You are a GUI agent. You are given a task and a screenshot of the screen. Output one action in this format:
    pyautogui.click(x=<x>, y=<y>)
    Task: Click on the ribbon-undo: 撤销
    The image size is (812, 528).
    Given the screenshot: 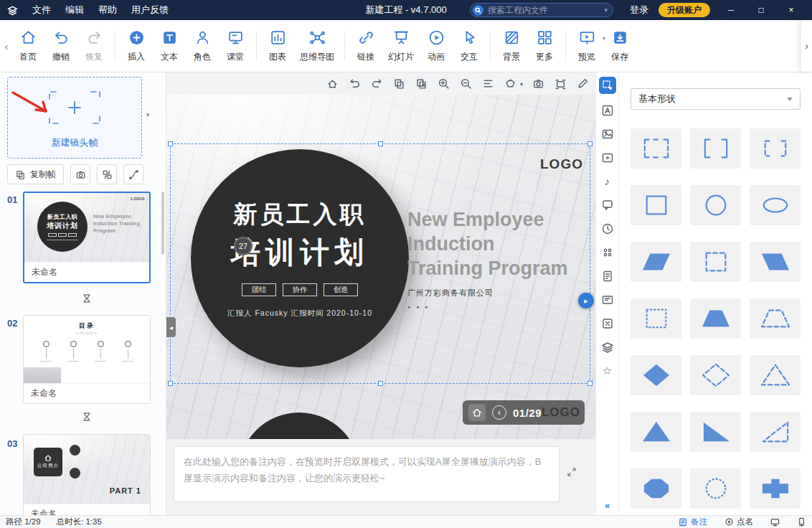 What is the action you would take?
    pyautogui.click(x=61, y=46)
    